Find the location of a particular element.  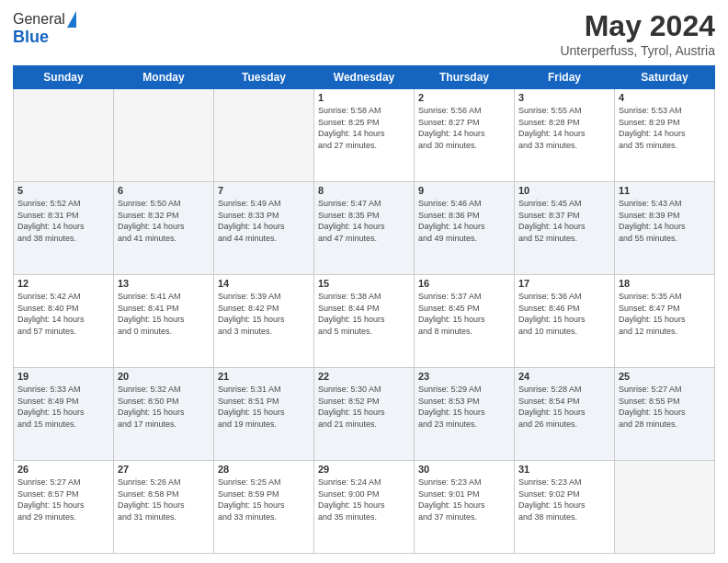

day-number: 23 is located at coordinates (464, 376).